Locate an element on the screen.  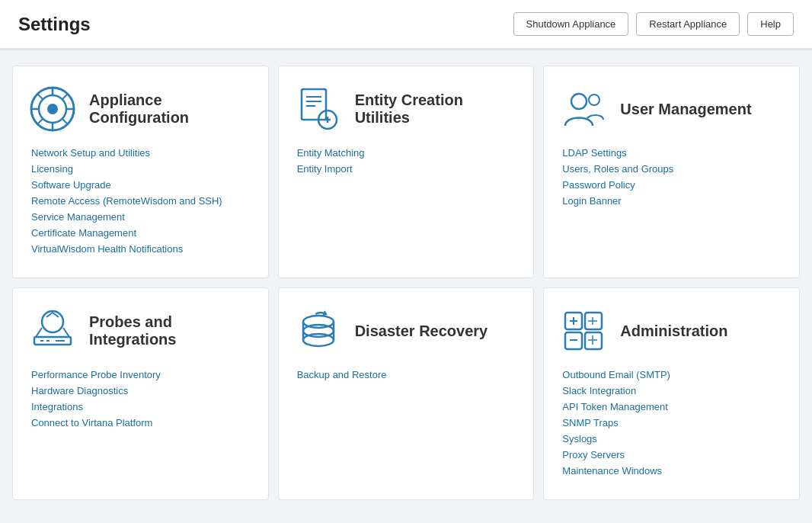
user-management-icon is located at coordinates (583, 109).